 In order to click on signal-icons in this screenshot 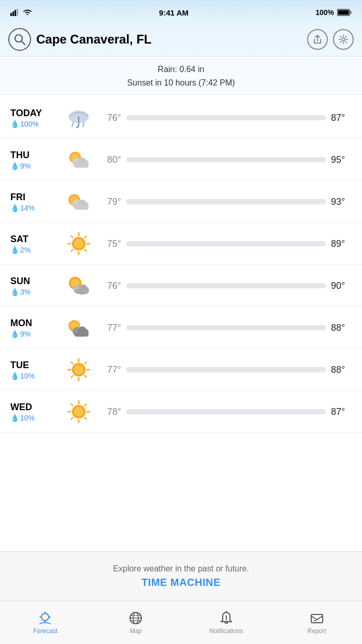, I will do `click(21, 12)`.